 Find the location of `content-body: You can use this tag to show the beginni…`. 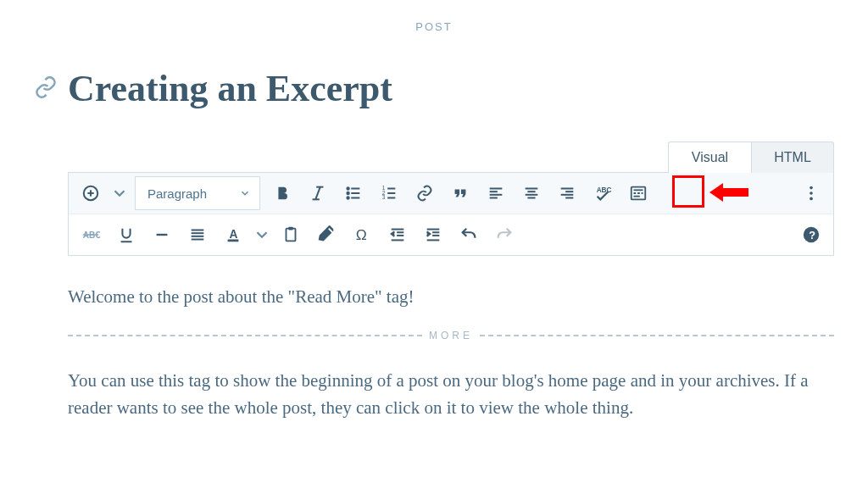

content-body: You can use this tag to show the beginni… is located at coordinates (451, 395).